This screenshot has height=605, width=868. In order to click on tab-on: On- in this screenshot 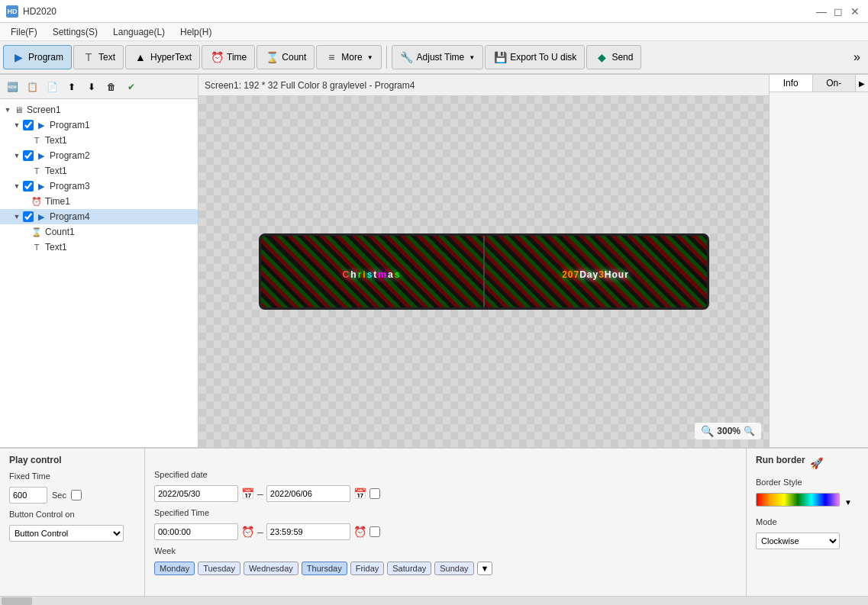, I will do `click(835, 83)`.